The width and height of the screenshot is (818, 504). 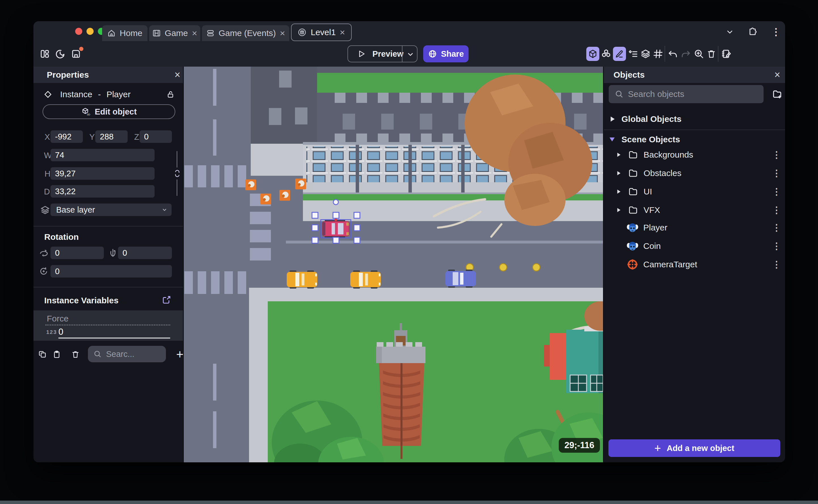 What do you see at coordinates (673, 54) in the screenshot?
I see `undo-button` at bounding box center [673, 54].